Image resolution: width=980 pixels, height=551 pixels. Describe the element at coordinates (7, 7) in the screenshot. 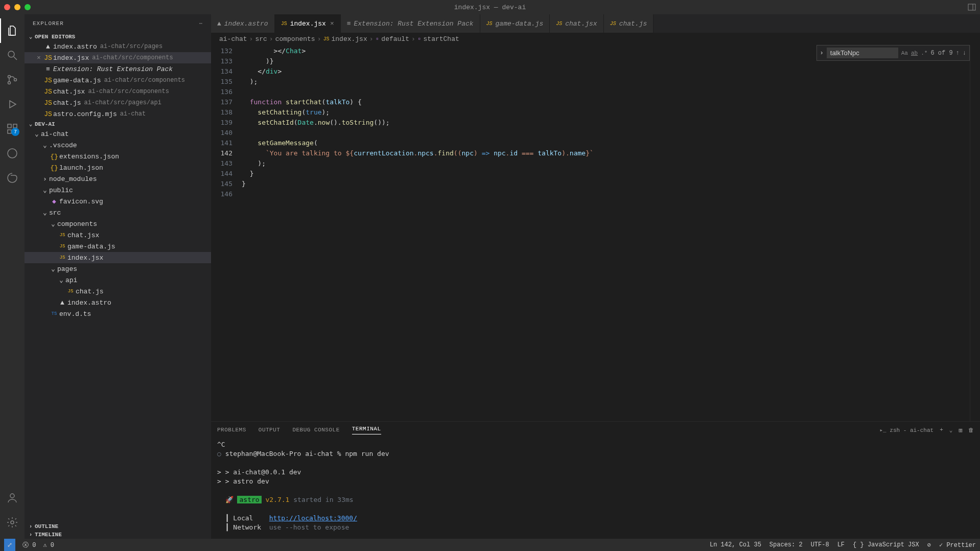

I see `close-window-button` at that location.